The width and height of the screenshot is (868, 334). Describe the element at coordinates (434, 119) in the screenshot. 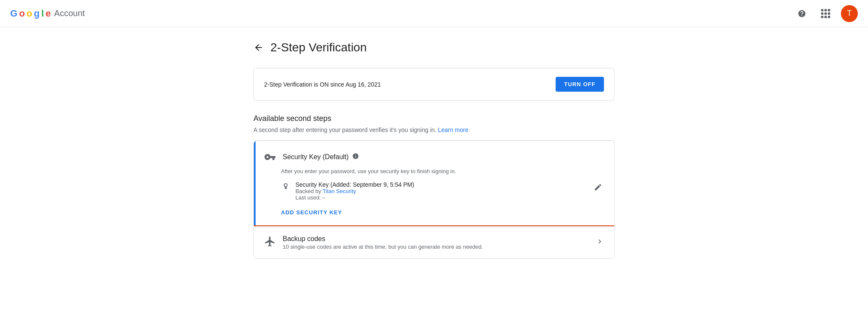

I see `section-title: Available second steps` at that location.